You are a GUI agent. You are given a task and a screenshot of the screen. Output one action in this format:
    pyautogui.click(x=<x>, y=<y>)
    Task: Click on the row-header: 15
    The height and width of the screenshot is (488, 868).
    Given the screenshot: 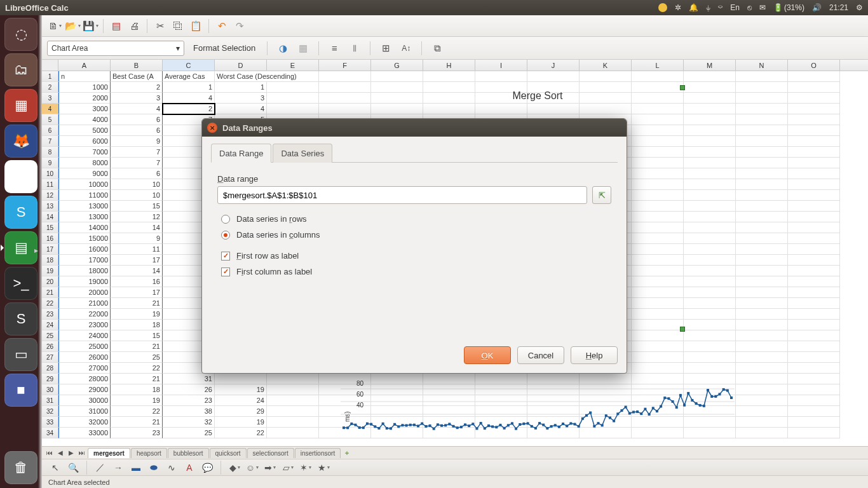 What is the action you would take?
    pyautogui.click(x=50, y=227)
    